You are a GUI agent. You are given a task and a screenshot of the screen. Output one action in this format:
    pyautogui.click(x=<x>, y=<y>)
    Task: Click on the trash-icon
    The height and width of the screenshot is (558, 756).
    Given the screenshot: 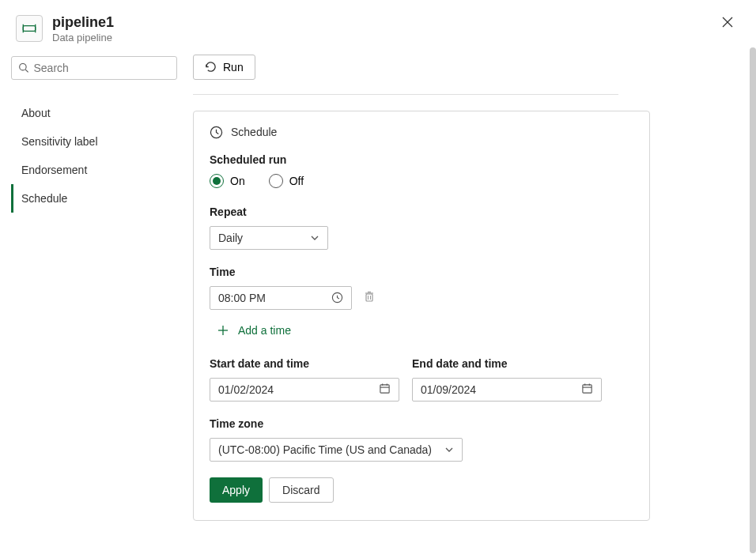 What is the action you would take?
    pyautogui.click(x=369, y=296)
    